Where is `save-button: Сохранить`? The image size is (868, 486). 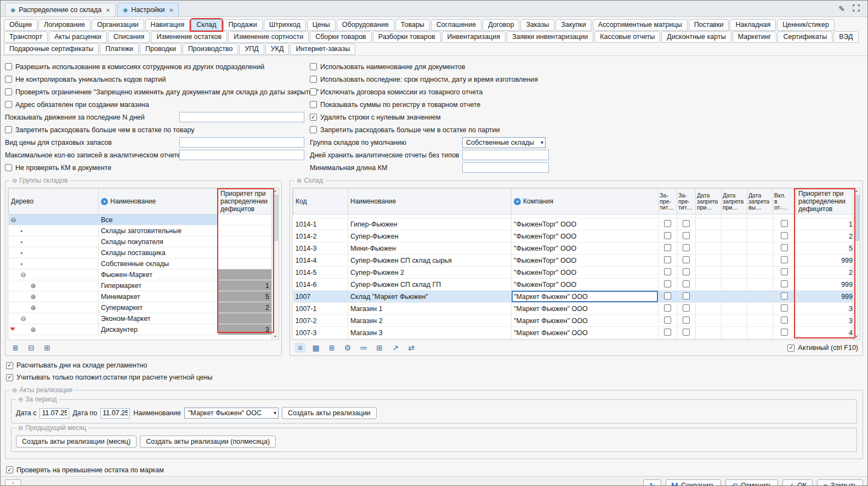
save-button: Сохранить is located at coordinates (693, 483).